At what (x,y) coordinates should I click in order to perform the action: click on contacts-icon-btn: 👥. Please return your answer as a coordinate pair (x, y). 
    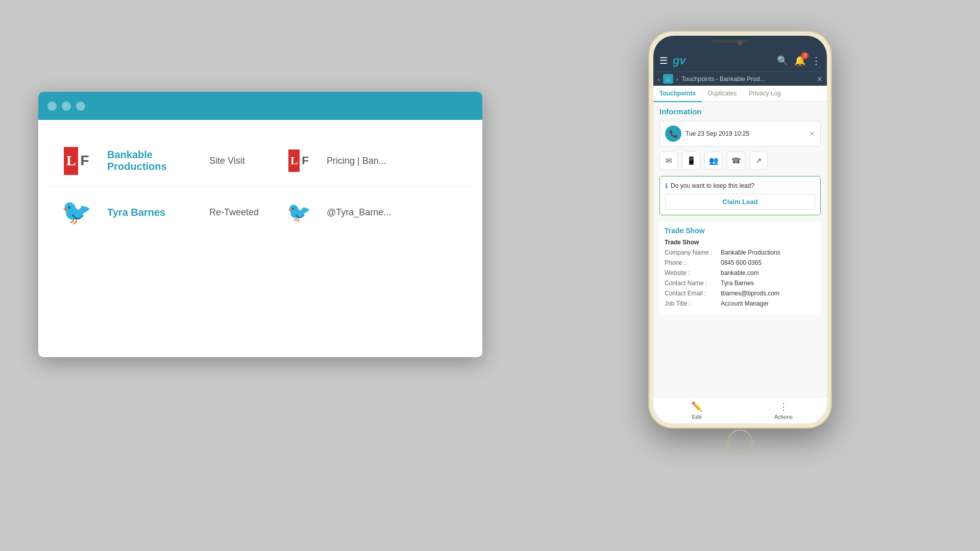
    Looking at the image, I should click on (714, 161).